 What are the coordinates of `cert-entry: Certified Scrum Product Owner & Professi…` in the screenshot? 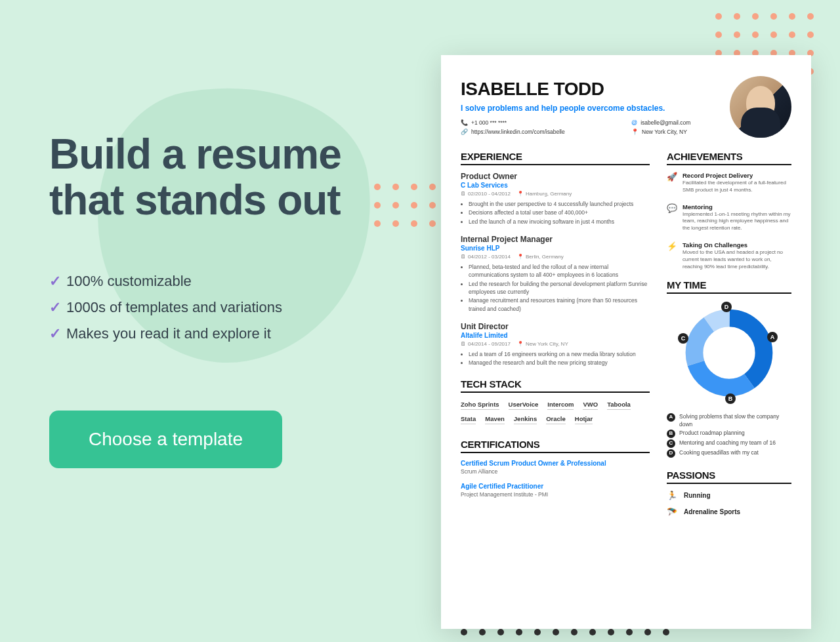 It's located at (555, 467).